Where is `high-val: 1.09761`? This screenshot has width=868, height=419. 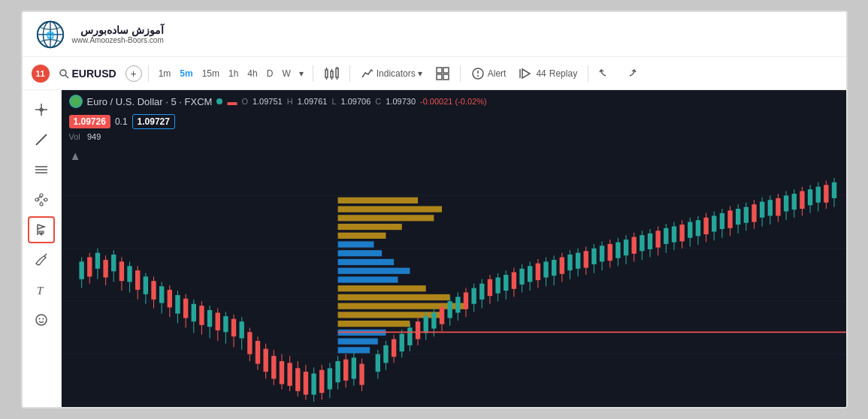
high-val: 1.09761 is located at coordinates (313, 101).